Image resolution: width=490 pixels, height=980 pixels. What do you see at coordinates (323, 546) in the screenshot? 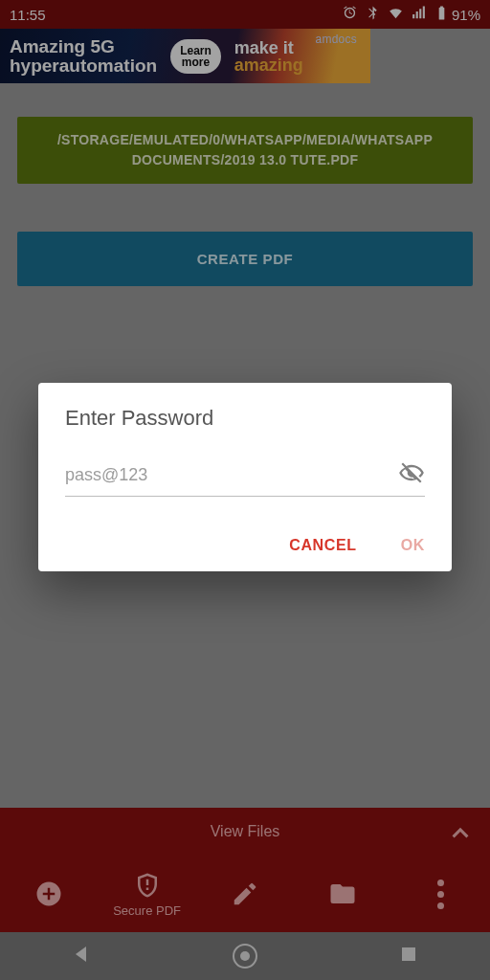
I see `cancel-button: CANCEL` at bounding box center [323, 546].